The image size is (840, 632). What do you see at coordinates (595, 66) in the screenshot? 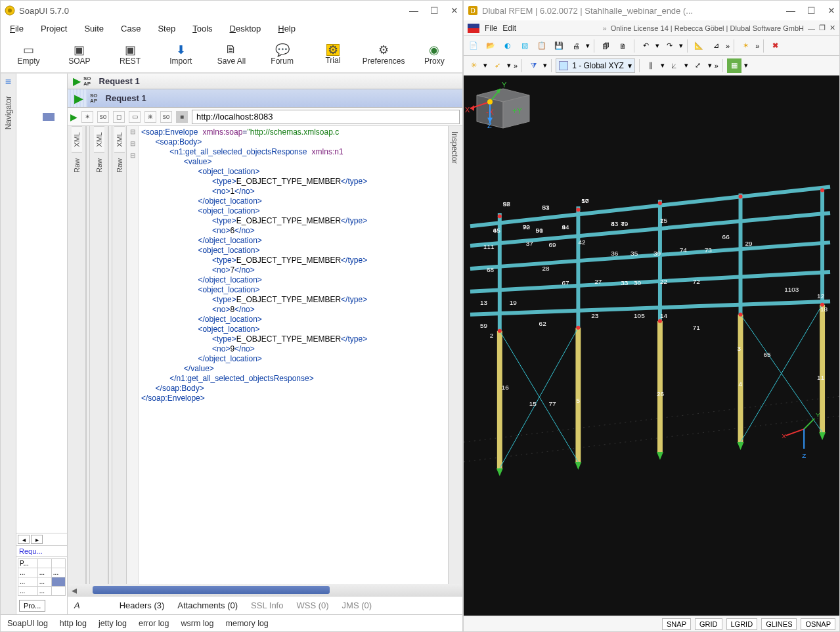
I see `coord-system-combo: 1 - Global XYZ ▾` at bounding box center [595, 66].